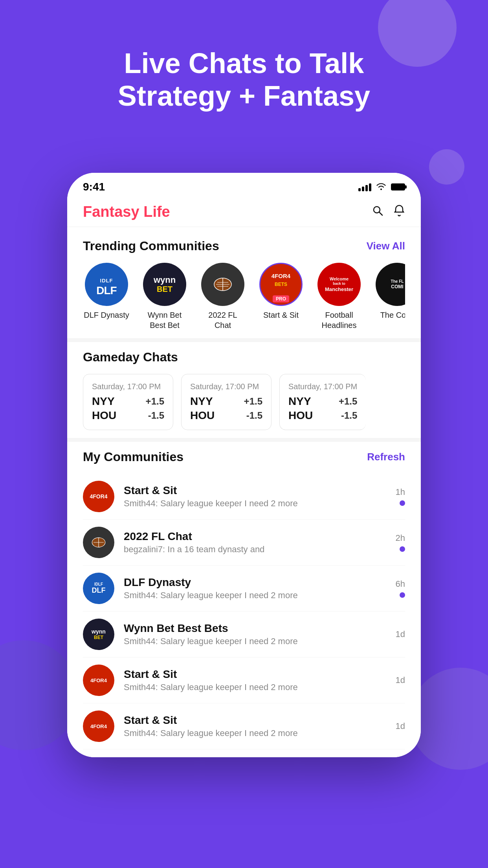 The image size is (488, 868). I want to click on my-communities-title: My Communities, so click(133, 457).